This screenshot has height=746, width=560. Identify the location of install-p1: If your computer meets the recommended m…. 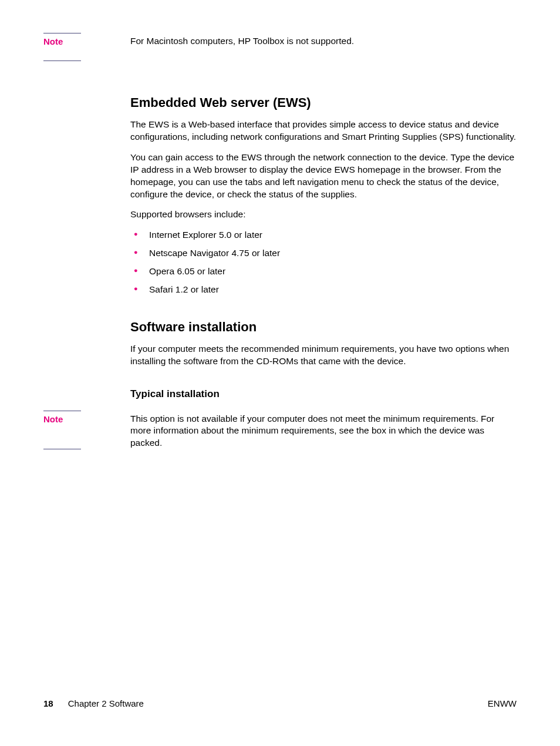
(323, 355).